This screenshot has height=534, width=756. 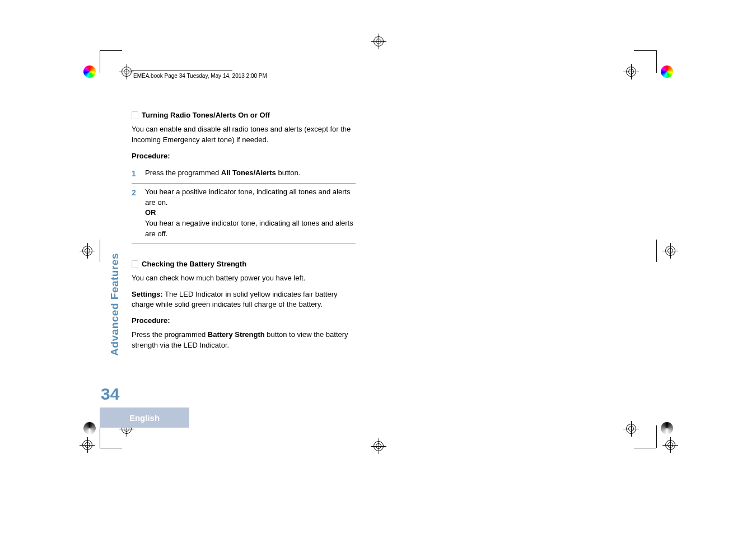 What do you see at coordinates (206, 115) in the screenshot?
I see `section-title: Turning Radio Tones/Alerts On or Off` at bounding box center [206, 115].